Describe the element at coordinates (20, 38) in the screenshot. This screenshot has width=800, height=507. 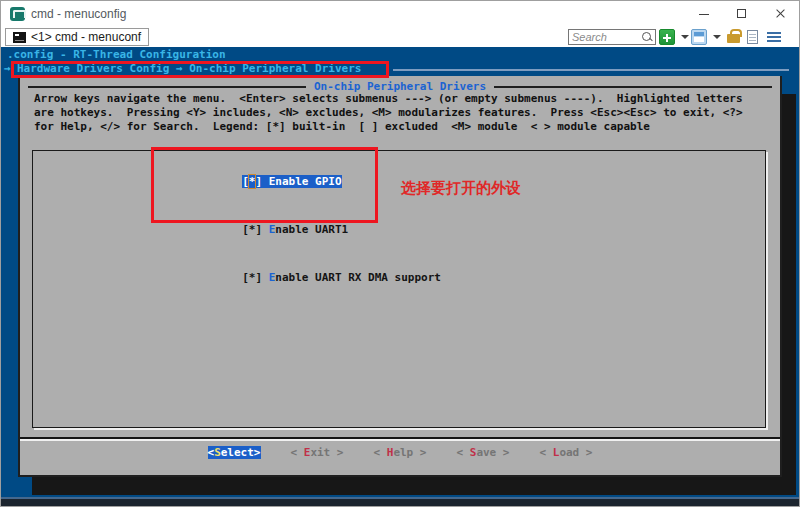
I see `cmd-icon` at that location.